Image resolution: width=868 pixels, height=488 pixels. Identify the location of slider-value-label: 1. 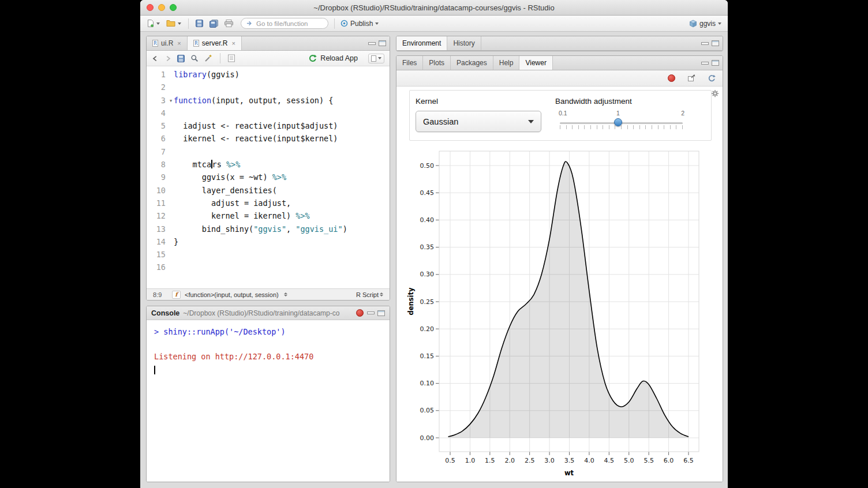
(618, 113).